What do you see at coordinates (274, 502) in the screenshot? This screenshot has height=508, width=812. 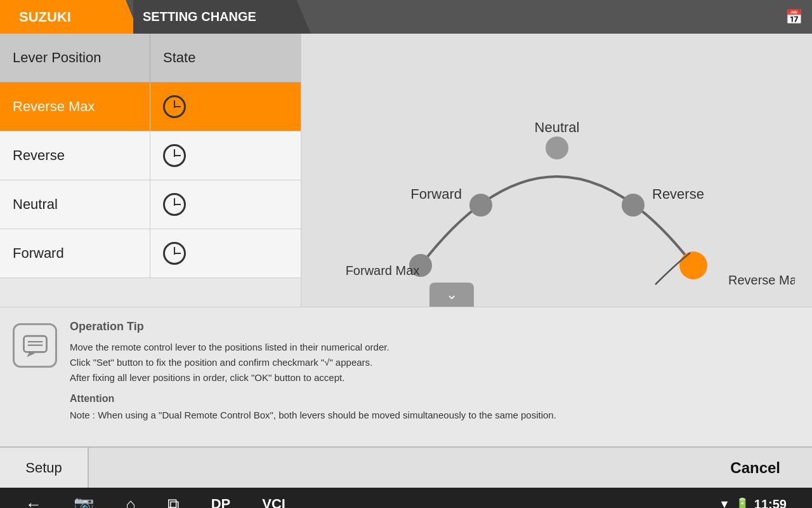 I see `vci-icon: VCI` at bounding box center [274, 502].